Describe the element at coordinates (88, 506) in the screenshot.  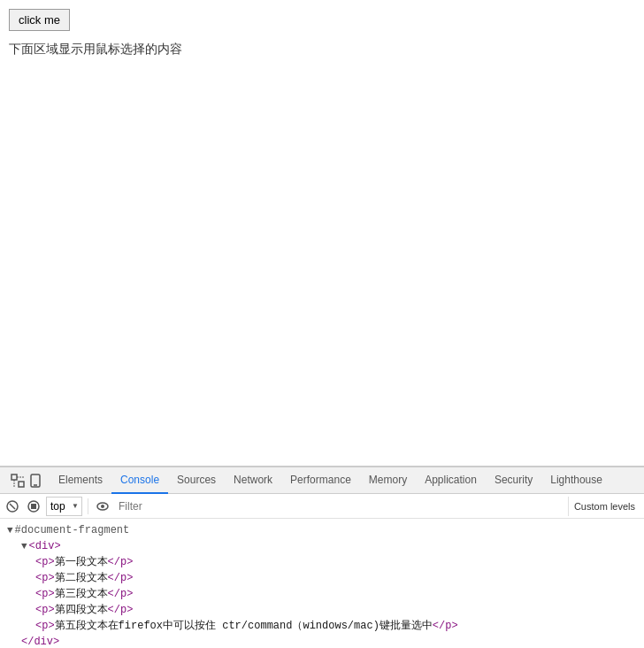
I see `toolbar-divider` at that location.